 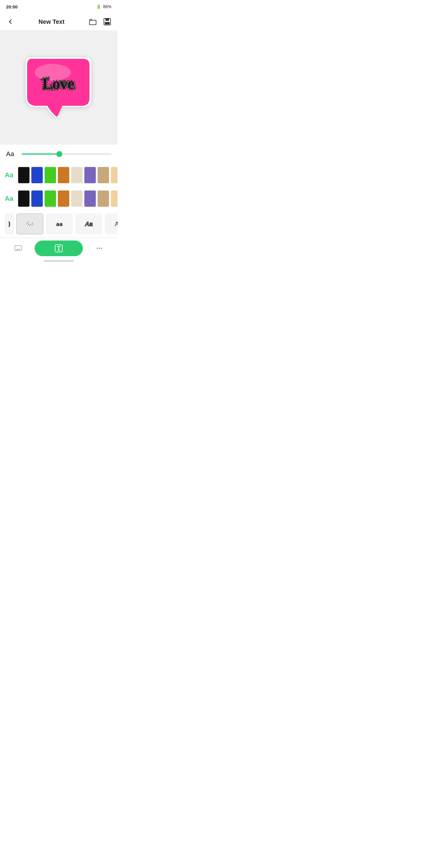 What do you see at coordinates (99, 248) in the screenshot?
I see `more-tab-button` at bounding box center [99, 248].